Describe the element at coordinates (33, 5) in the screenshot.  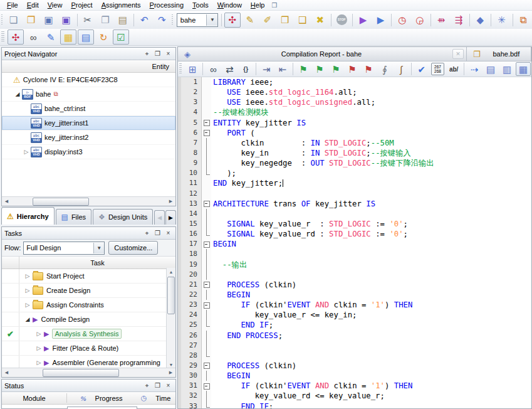
I see `menu-edit: Edit` at that location.